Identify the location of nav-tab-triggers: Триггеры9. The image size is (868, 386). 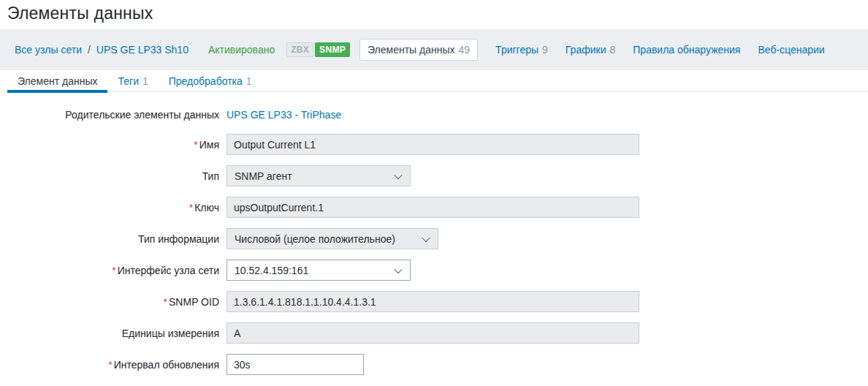
(522, 50).